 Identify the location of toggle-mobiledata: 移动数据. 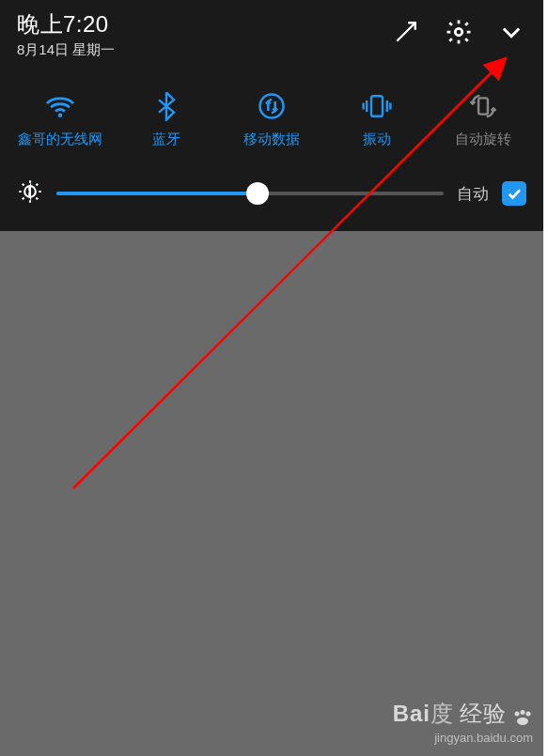
(272, 120).